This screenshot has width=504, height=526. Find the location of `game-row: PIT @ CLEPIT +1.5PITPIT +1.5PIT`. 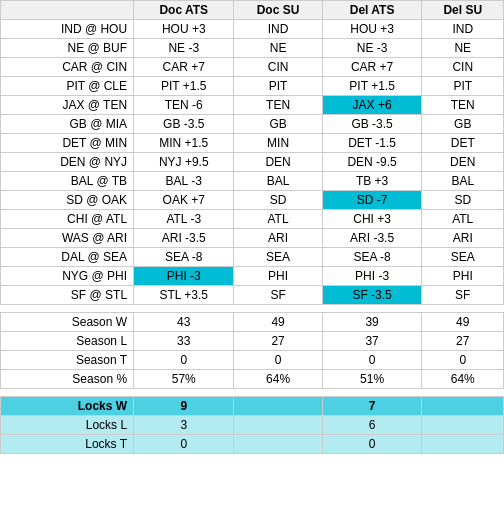

game-row: PIT @ CLEPIT +1.5PITPIT +1.5PIT is located at coordinates (252, 86).